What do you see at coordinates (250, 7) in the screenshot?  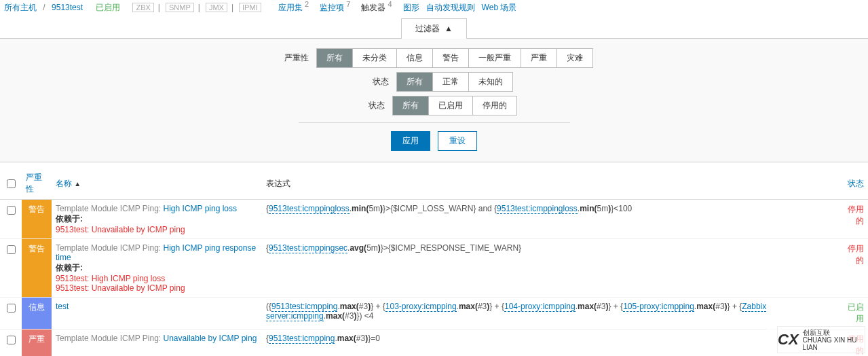 I see `interface-type: IPMI` at bounding box center [250, 7].